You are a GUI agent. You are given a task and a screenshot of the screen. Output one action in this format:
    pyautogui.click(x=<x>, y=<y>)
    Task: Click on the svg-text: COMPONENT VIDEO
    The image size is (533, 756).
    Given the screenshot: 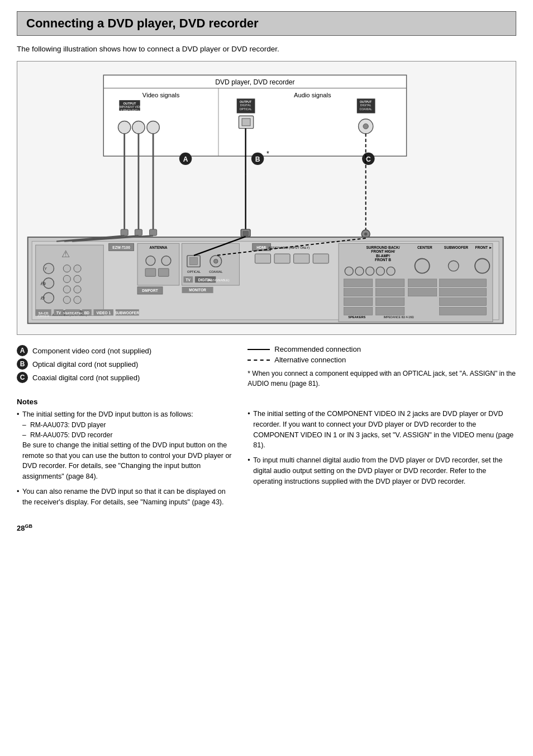 What is the action you would take?
    pyautogui.click(x=69, y=311)
    